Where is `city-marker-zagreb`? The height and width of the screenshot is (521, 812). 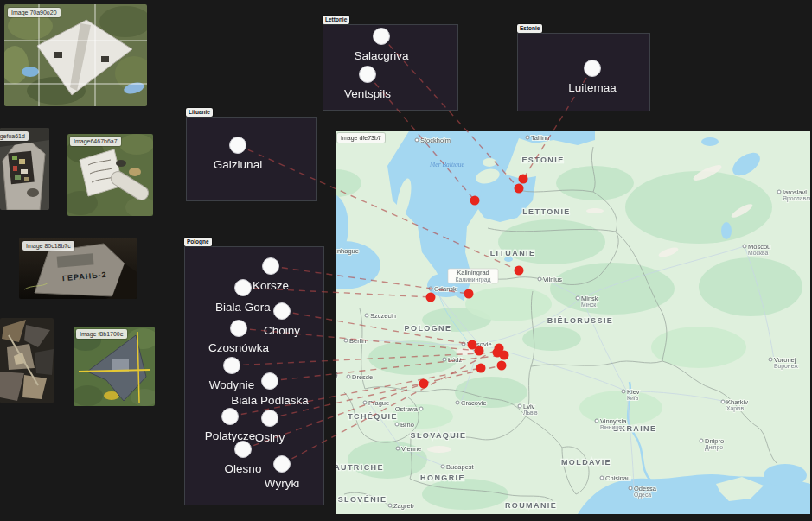
city-marker-zagreb is located at coordinates (390, 505).